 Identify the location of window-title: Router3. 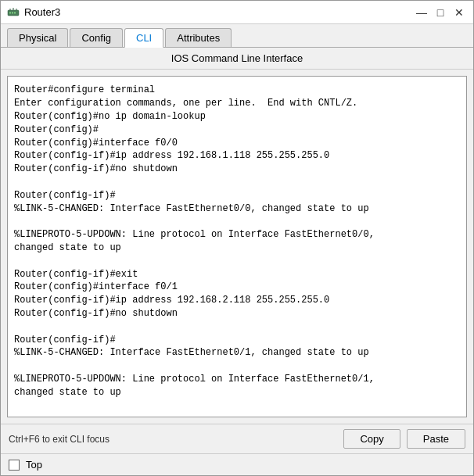
(42, 13).